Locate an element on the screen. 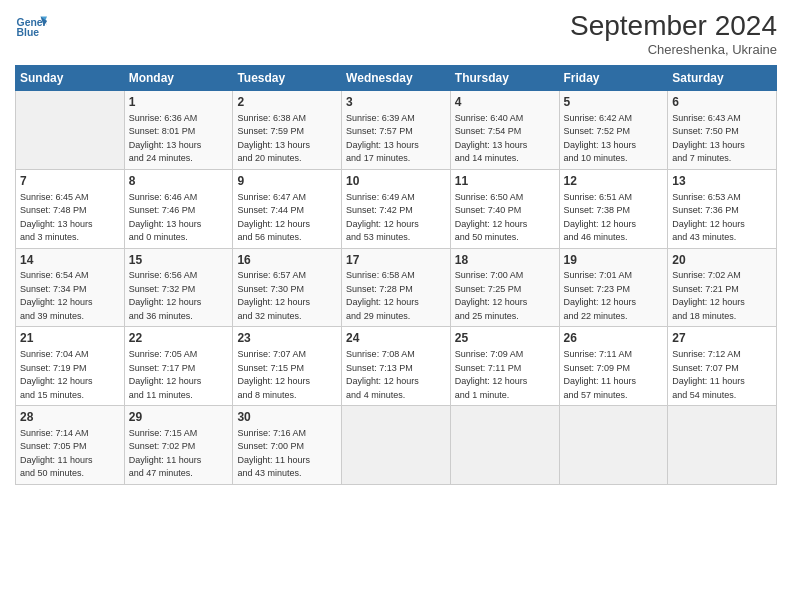 This screenshot has height=612, width=792. col-monday: Monday is located at coordinates (178, 78).